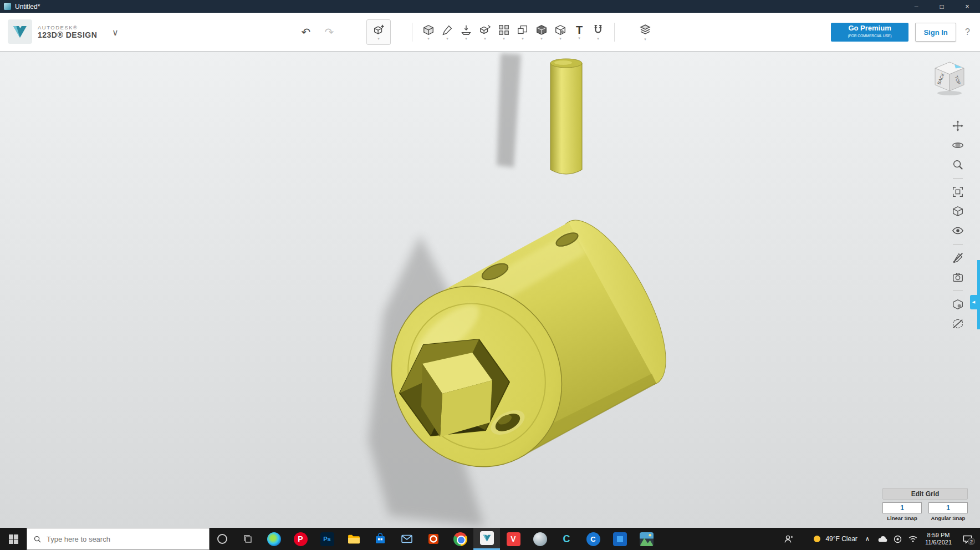 The width and height of the screenshot is (980, 550). Describe the element at coordinates (222, 539) in the screenshot. I see `cortana-icon` at that location.